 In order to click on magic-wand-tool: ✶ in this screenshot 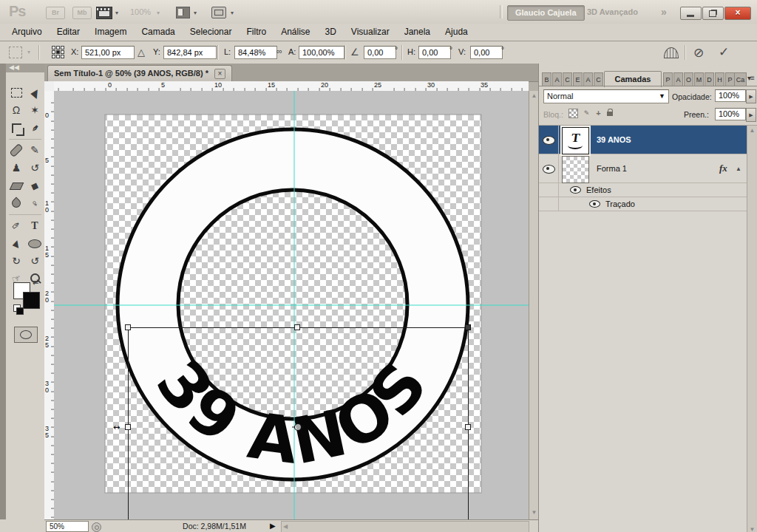, I will do `click(35, 111)`.